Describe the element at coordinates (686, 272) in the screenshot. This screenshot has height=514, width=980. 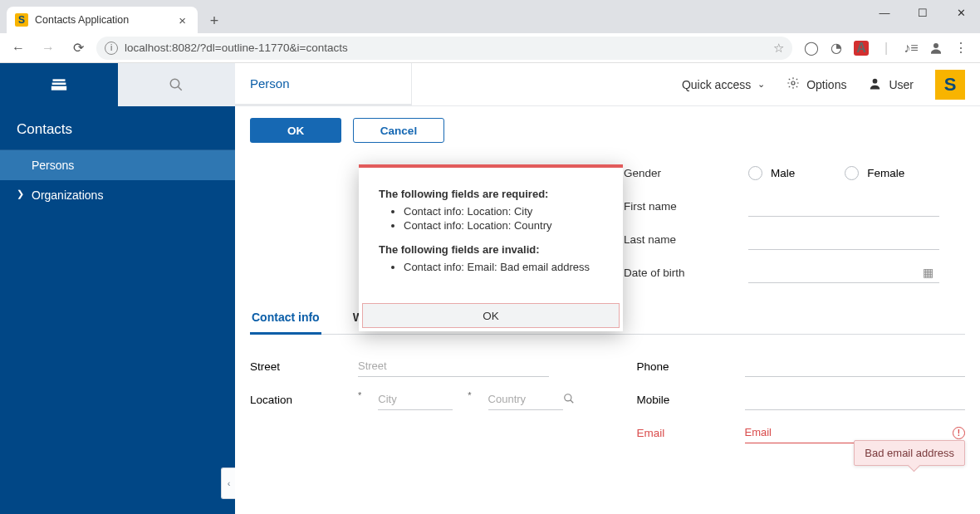
I see `label-dob: Date of birth` at that location.